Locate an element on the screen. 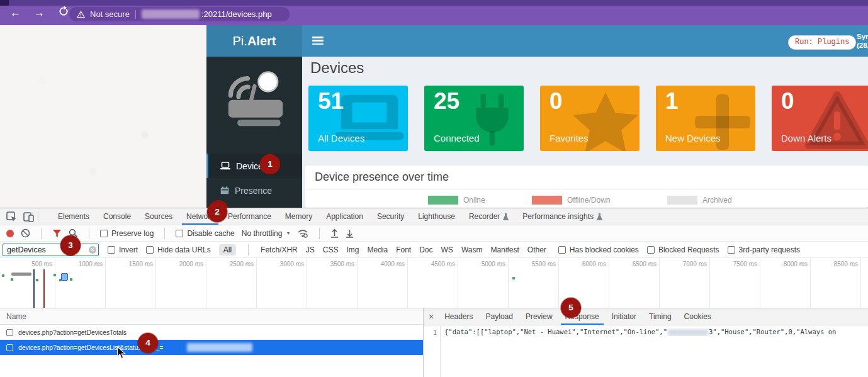 The image size is (868, 377). response-body: 1 {"data":[["laptop","Net - Huawei","Int… is located at coordinates (646, 351).